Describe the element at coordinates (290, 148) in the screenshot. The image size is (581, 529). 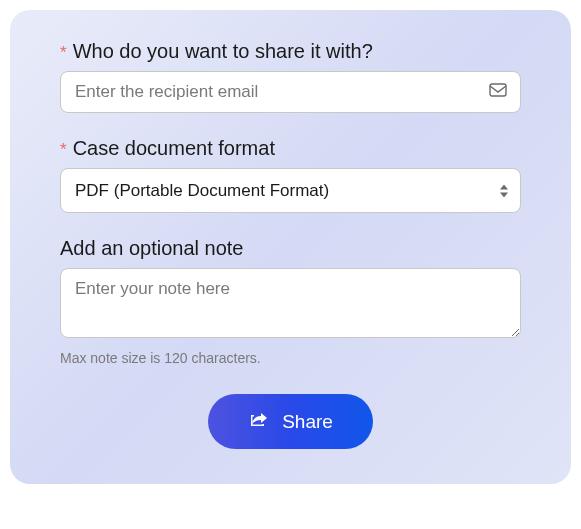
I see `format-label-row: * Case document format` at that location.